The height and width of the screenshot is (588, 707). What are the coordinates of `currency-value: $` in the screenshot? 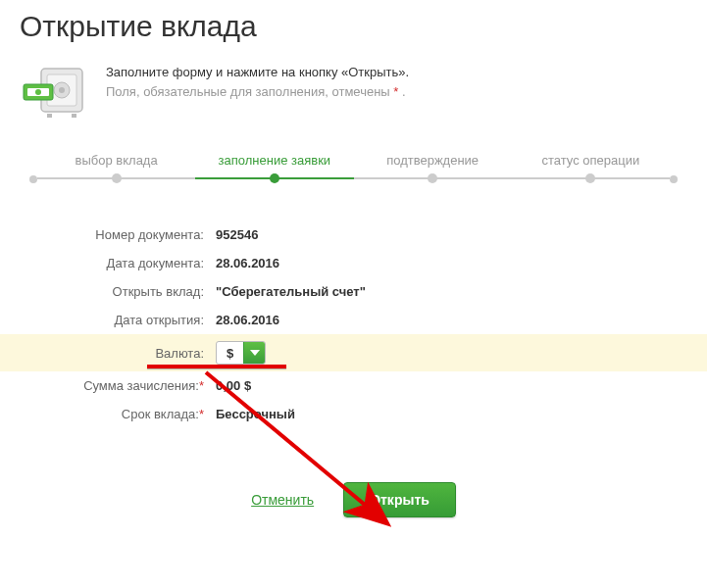 It's located at (229, 353).